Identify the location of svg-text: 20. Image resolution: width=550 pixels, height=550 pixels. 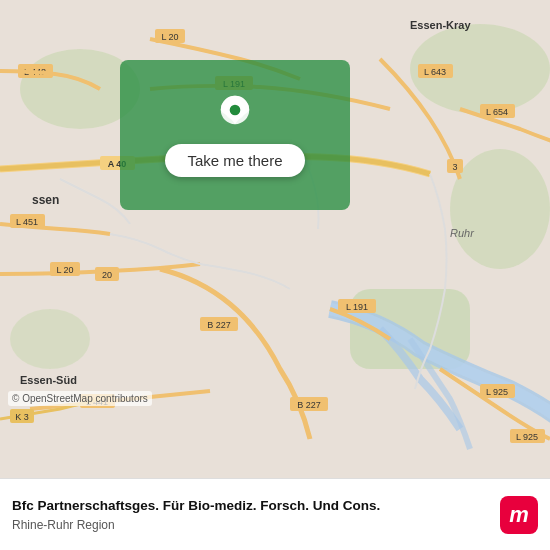
(107, 275).